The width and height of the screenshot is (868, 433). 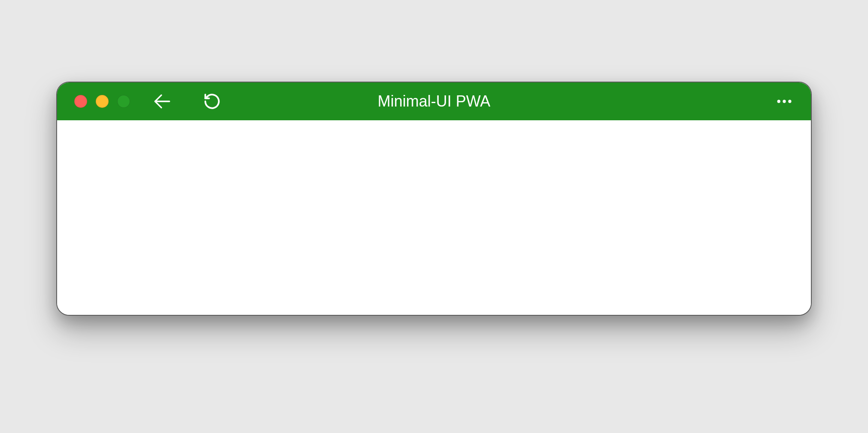 I want to click on more-horizontal-icon, so click(x=784, y=101).